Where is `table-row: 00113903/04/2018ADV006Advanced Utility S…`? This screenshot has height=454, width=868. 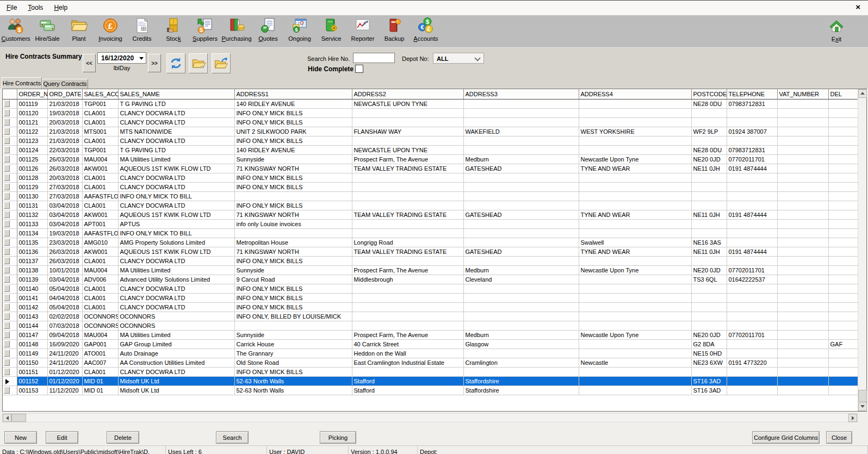
table-row: 00113903/04/2018ADV006Advanced Utility S… is located at coordinates (430, 279).